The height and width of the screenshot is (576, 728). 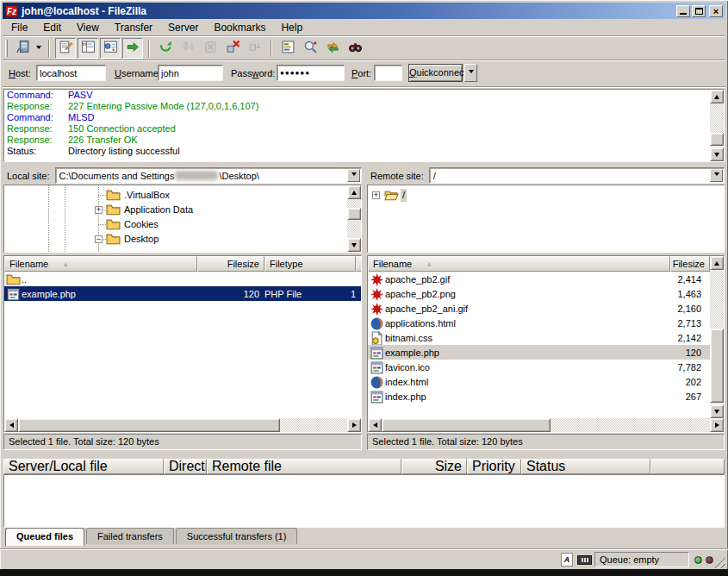 I want to click on file-row-index-php: index.php267, so click(x=539, y=397).